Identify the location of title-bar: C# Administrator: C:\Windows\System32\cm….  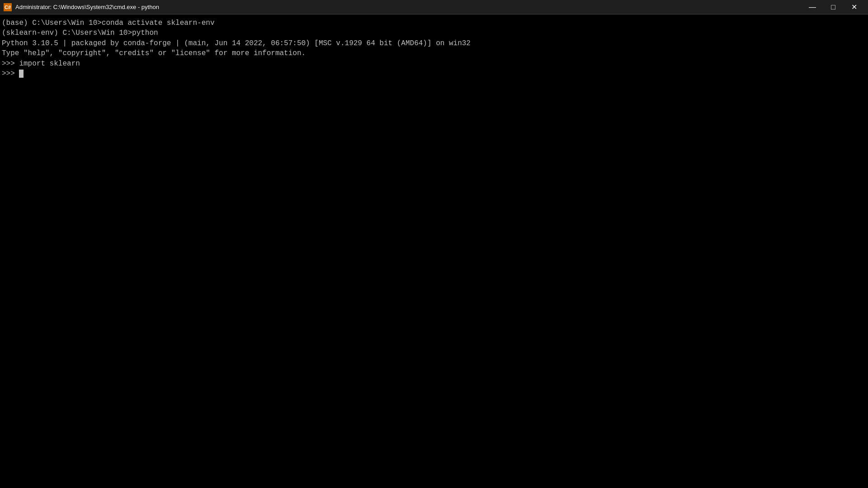
(434, 7).